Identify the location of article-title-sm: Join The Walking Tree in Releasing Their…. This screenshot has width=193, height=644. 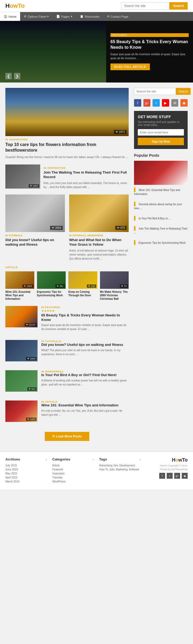
(86, 175).